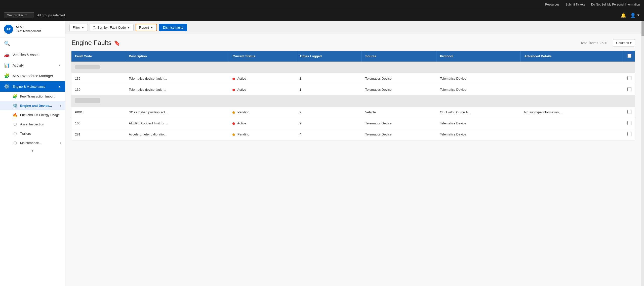 The height and width of the screenshot is (286, 644). Describe the element at coordinates (7, 55) in the screenshot. I see `vehicles-icon: 🚗` at that location.